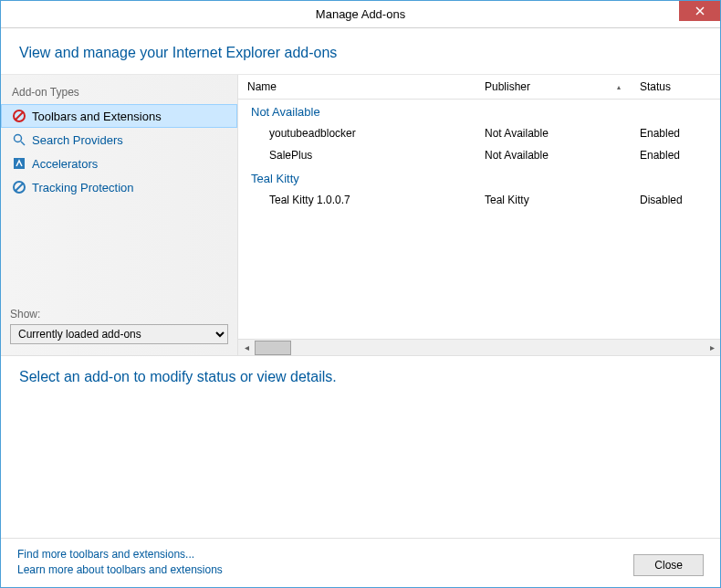  I want to click on show-label: Show:, so click(119, 314).